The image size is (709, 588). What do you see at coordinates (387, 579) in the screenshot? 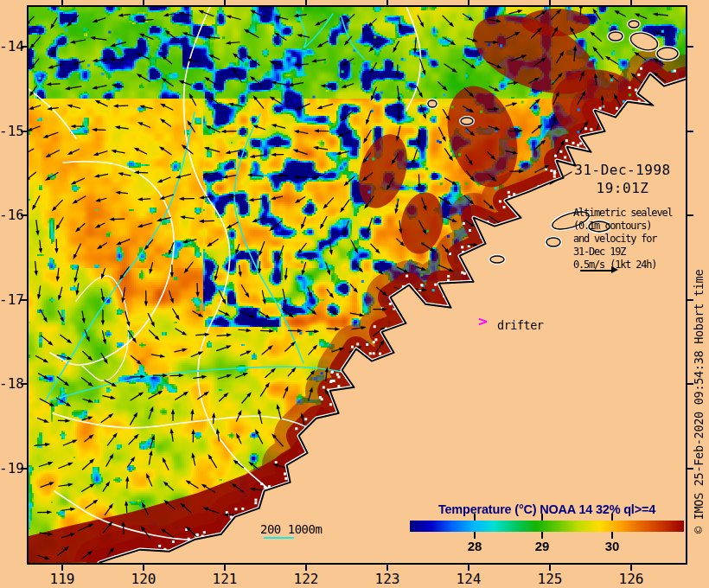
I see `x-axis-label: 123` at bounding box center [387, 579].